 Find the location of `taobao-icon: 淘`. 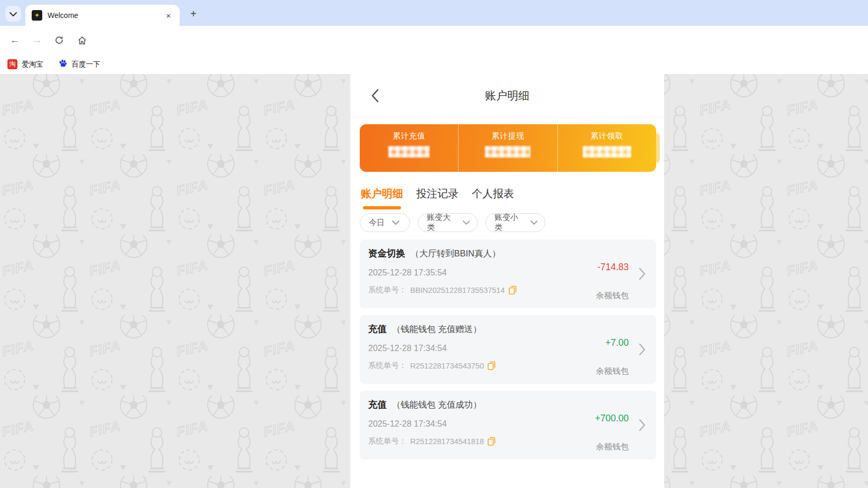

taobao-icon: 淘 is located at coordinates (13, 65).